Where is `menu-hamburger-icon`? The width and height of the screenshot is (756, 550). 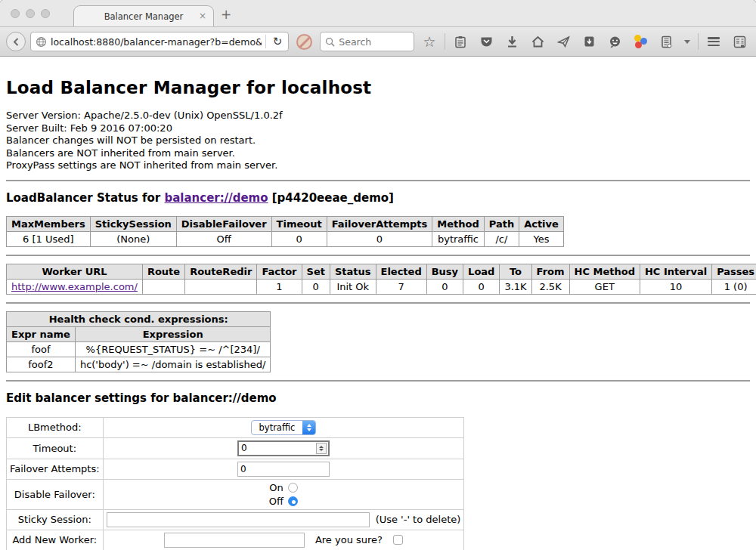 menu-hamburger-icon is located at coordinates (714, 42).